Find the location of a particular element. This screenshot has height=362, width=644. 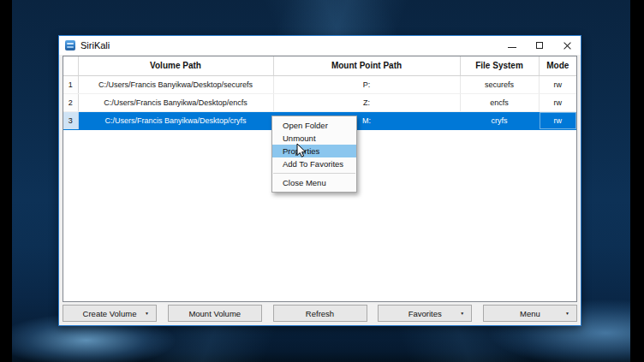

row-number: 1 is located at coordinates (70, 84).